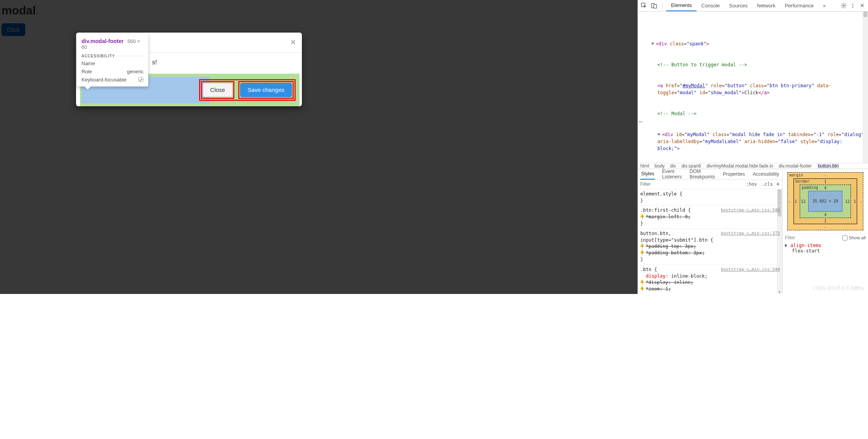 This screenshot has height=439, width=868. Describe the element at coordinates (799, 5) in the screenshot. I see `tab-performance: Performance` at that location.